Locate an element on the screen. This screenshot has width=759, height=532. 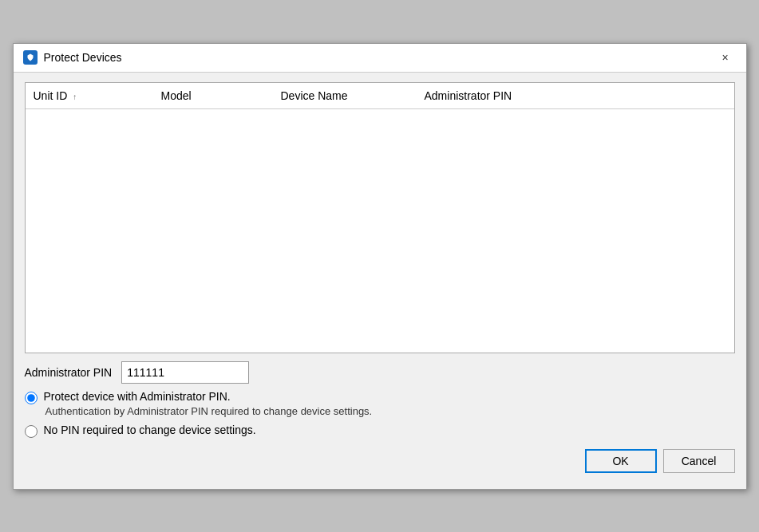
button-row: OK Cancel is located at coordinates (380, 464).